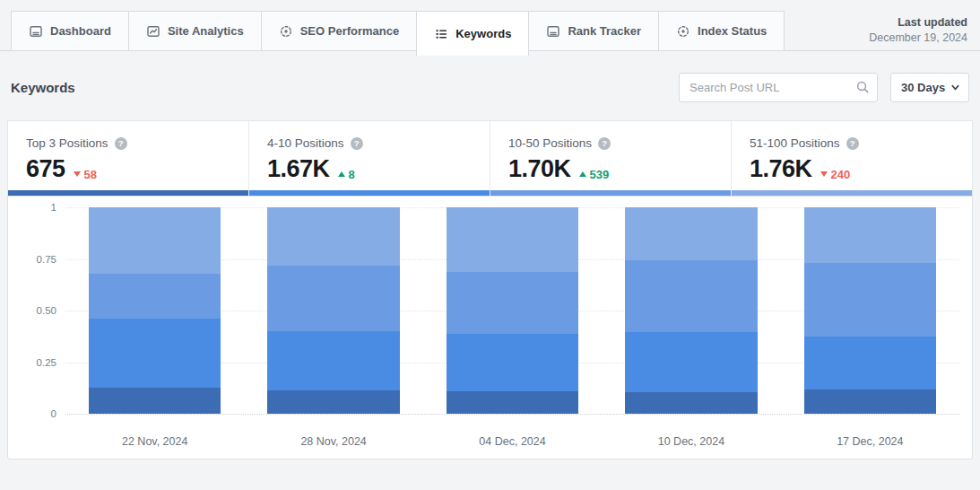  What do you see at coordinates (54, 207) in the screenshot?
I see `y-axis-tick: 1` at bounding box center [54, 207].